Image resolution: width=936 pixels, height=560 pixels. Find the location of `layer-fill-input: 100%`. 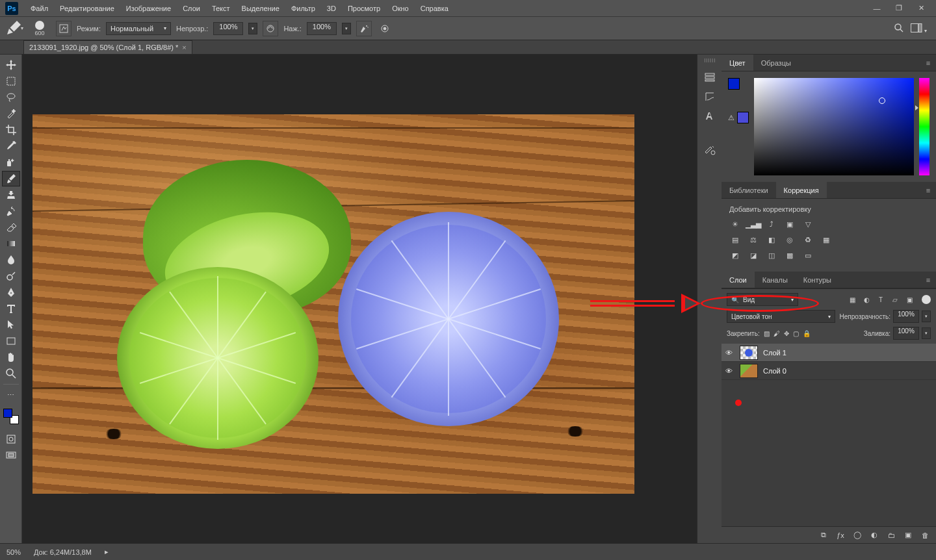

layer-fill-input: 100% is located at coordinates (906, 333).